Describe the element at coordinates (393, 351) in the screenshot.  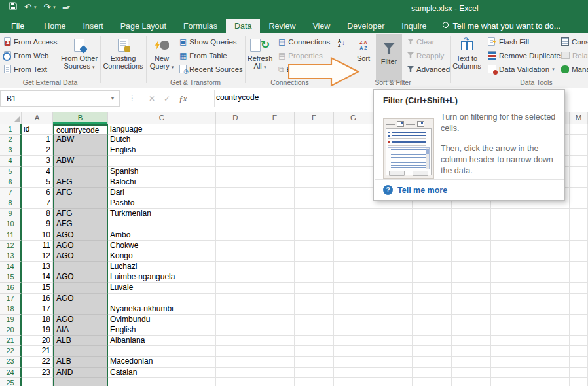
I see `cell-H22` at that location.